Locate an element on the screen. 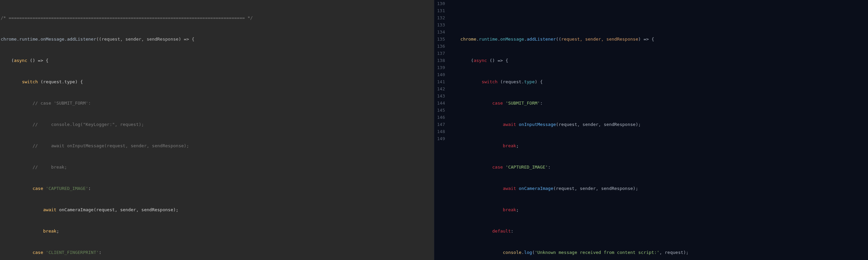 This screenshot has height=260, width=868. line-number: 149 is located at coordinates (440, 139).